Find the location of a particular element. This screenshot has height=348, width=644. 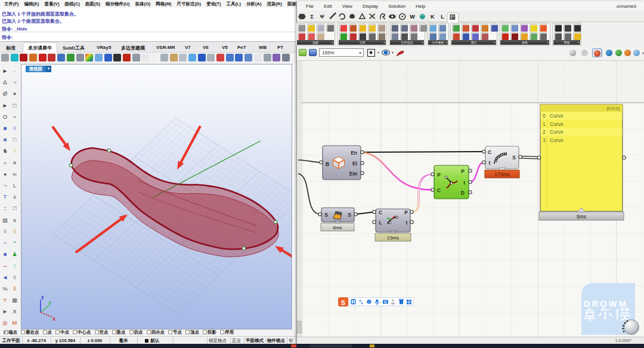

svg-text: 0 is located at coordinates (544, 116).